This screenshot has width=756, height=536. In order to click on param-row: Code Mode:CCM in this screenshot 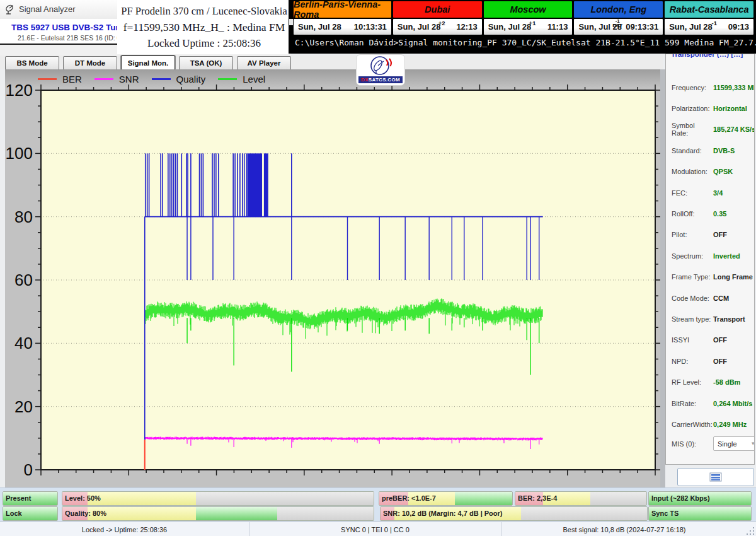, I will do `click(711, 298)`.